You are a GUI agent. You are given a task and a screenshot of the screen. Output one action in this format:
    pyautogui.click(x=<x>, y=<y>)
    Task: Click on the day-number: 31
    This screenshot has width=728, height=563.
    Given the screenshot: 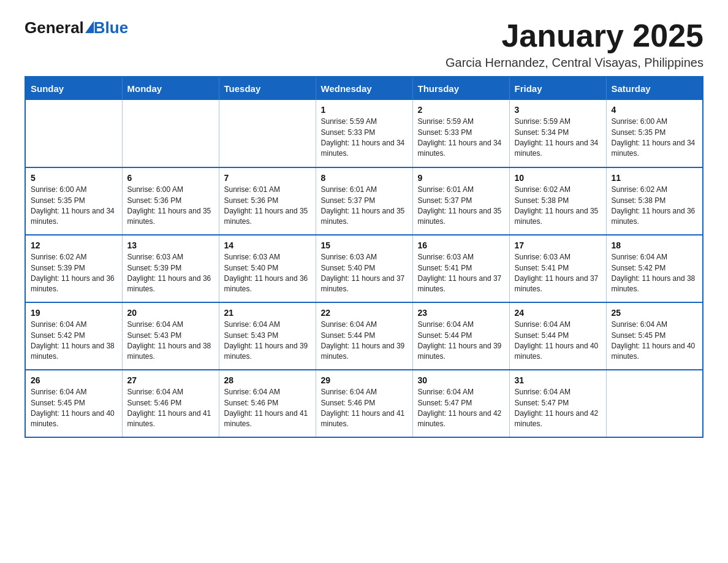 What is the action you would take?
    pyautogui.click(x=558, y=380)
    